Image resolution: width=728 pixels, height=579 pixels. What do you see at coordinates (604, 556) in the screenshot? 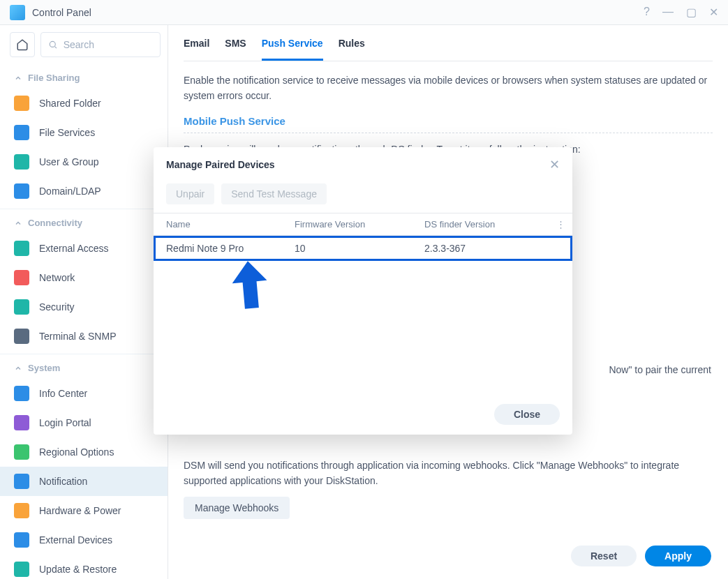
I see `reset-button: Reset` at bounding box center [604, 556].